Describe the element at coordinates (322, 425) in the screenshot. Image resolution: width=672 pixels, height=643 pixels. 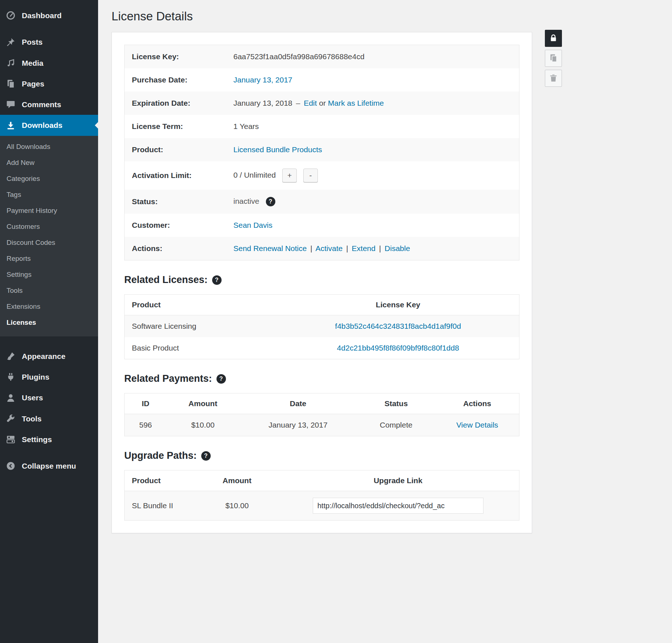
I see `table-row: 596 $10.00 January 13, 2017 Complete Vie…` at that location.